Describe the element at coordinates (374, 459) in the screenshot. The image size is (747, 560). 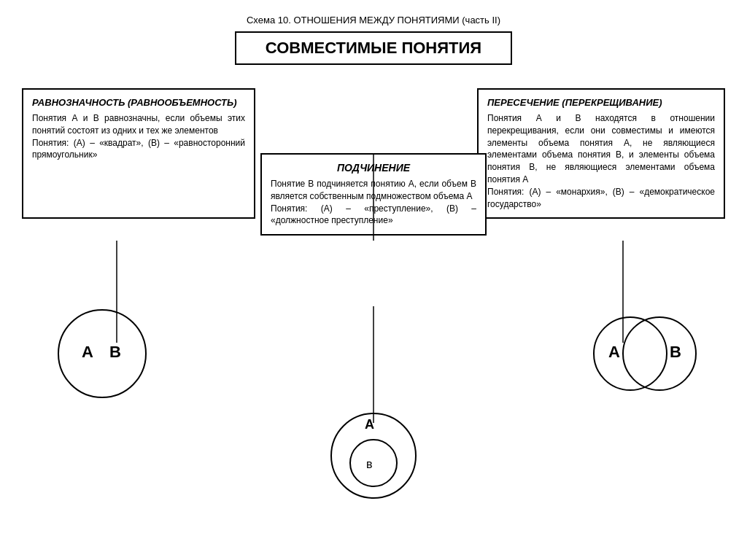
I see `diagram-center-svg: А в` at that location.